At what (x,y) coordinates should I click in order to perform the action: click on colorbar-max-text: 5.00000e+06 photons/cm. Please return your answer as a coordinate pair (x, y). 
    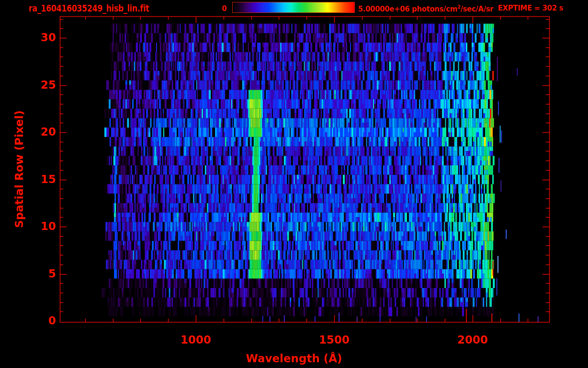
    Looking at the image, I should click on (408, 9).